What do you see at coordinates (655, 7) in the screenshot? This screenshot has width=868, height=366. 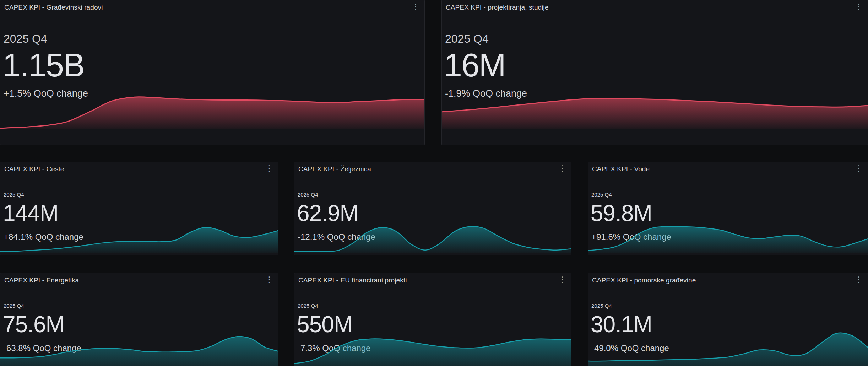 I see `panel-header: CAPEX KPI - projektiranja, studije ⋮` at bounding box center [655, 7].